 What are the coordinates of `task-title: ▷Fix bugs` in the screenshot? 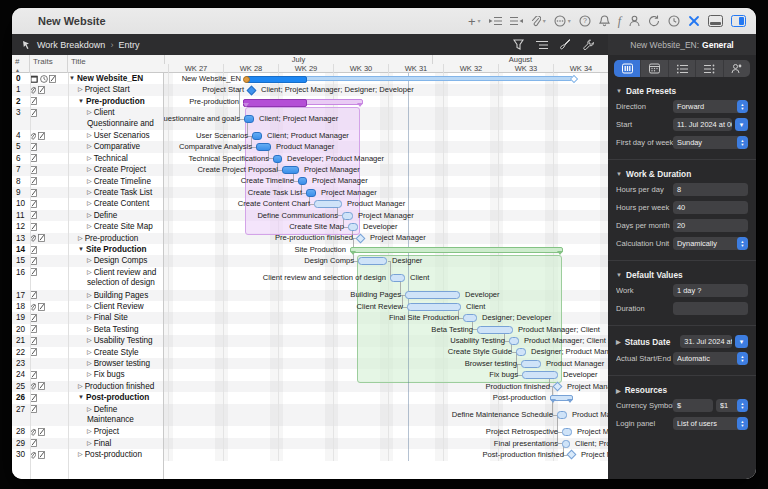 It's located at (116, 374).